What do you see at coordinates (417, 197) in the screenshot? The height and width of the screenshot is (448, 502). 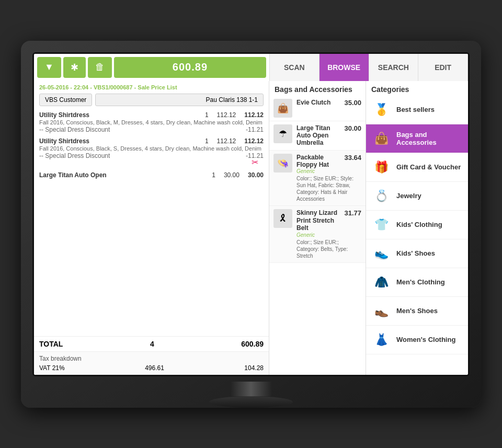 I see `category-item-jewelry: 💍 Jewelry` at bounding box center [417, 197].